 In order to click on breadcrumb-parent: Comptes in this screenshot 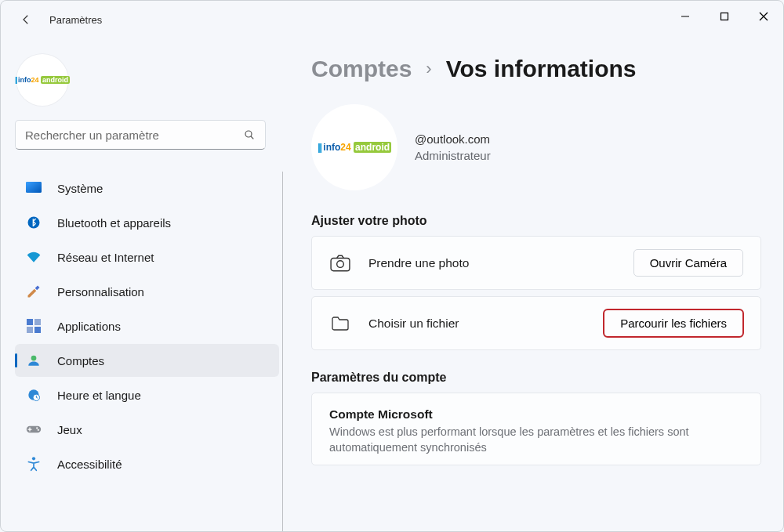, I will do `click(361, 69)`.